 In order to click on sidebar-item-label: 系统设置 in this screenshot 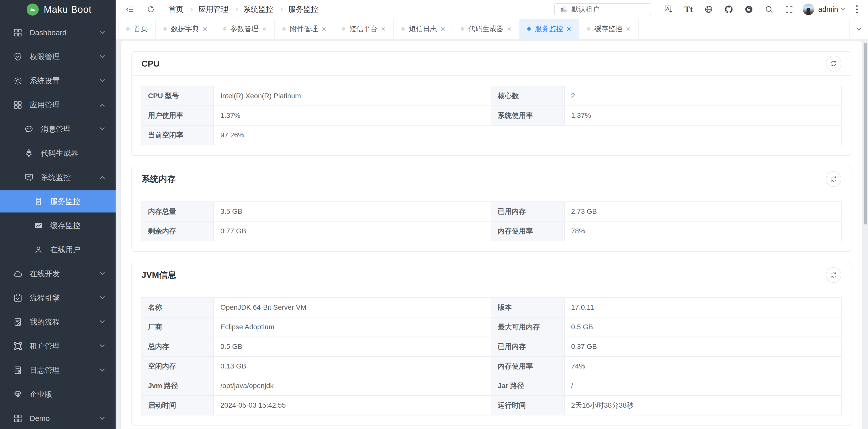, I will do `click(45, 81)`.